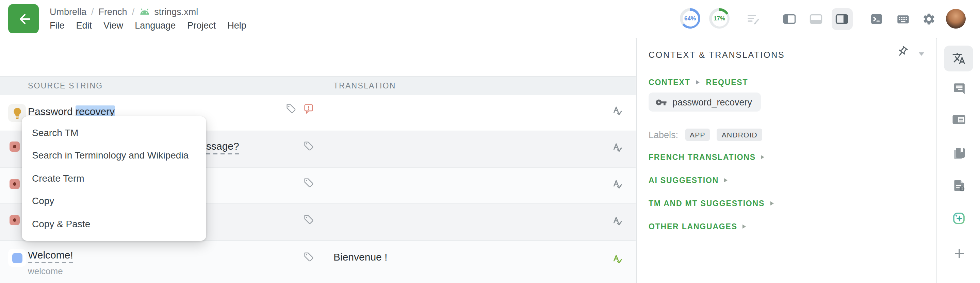 The height and width of the screenshot is (283, 980). Describe the element at coordinates (202, 25) in the screenshot. I see `menu-project: Project` at that location.